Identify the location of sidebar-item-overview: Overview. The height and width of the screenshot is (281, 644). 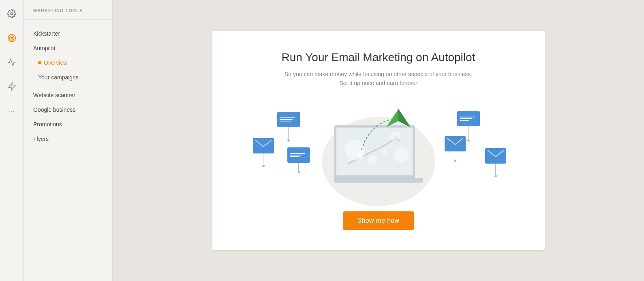
(68, 63).